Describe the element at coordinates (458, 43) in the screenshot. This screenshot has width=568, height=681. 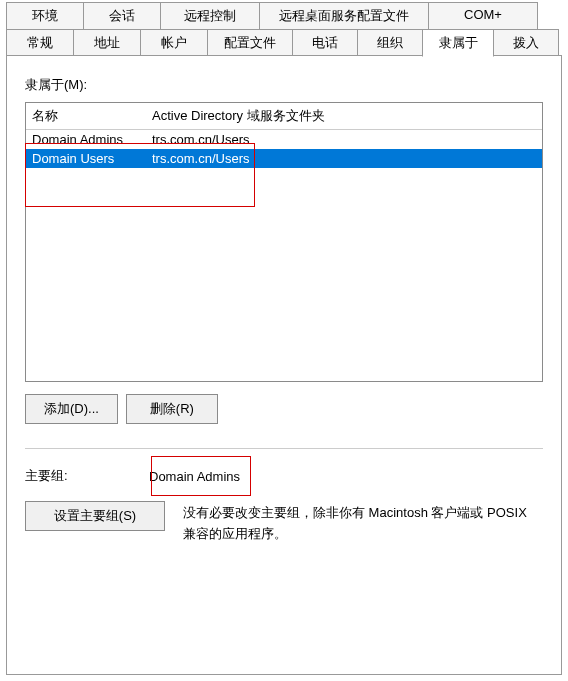
I see `tab-member-of: 隶属于` at that location.